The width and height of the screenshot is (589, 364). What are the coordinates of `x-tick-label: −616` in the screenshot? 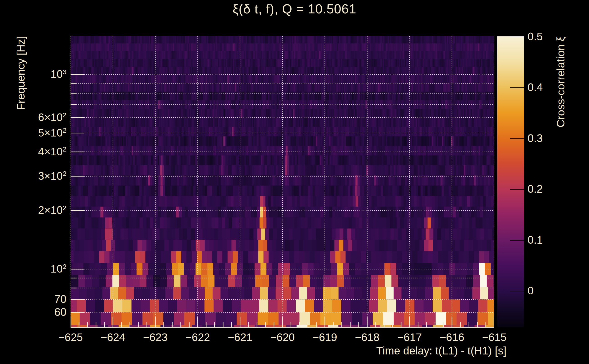 It's located at (452, 337).